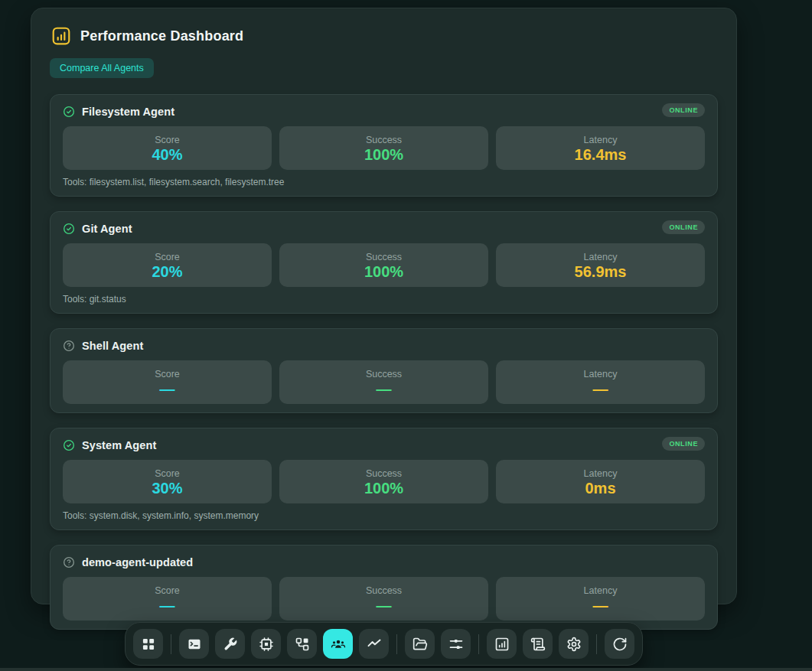 This screenshot has width=812, height=671. I want to click on toolbar-button-refresh, so click(620, 644).